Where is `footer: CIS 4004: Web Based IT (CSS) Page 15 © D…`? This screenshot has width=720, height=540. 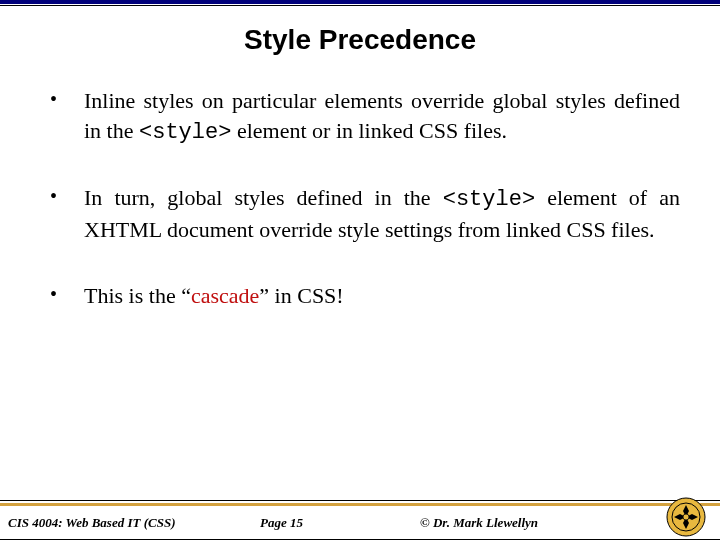
footer: CIS 4004: Web Based IT (CSS) Page 15 © D… is located at coordinates (360, 520).